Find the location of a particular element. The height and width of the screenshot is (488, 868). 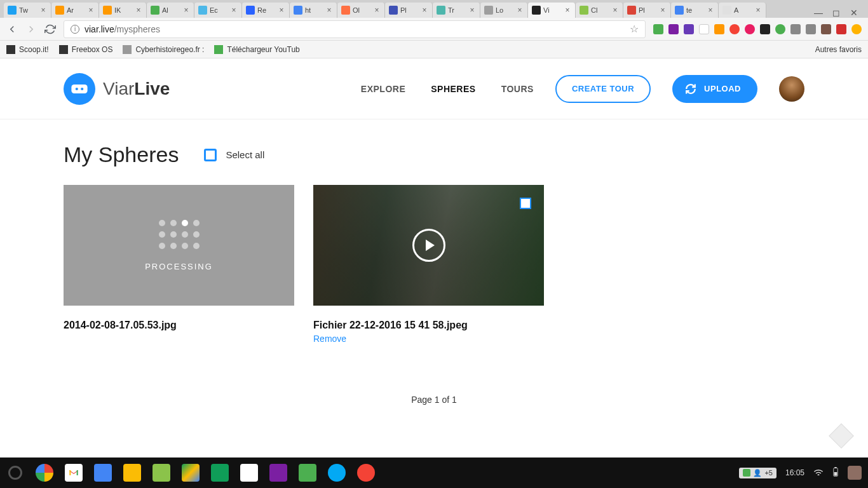

drive-icon is located at coordinates (191, 473).